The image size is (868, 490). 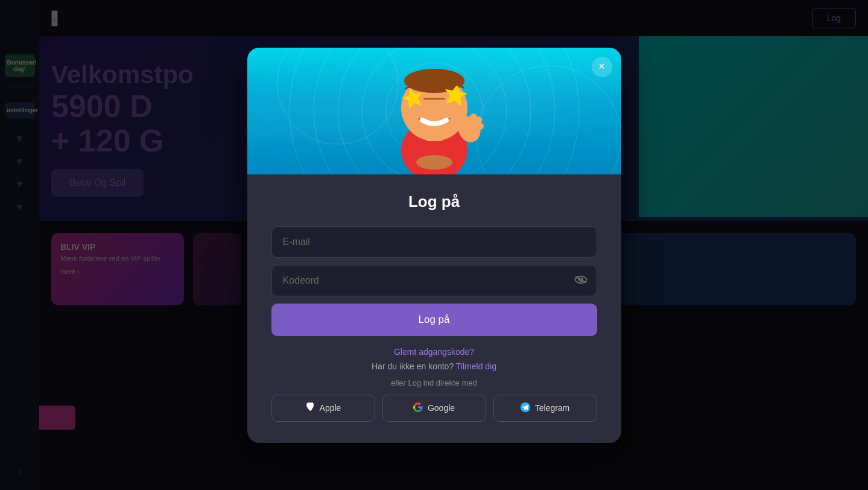 I want to click on modal-title: Log på, so click(x=434, y=202).